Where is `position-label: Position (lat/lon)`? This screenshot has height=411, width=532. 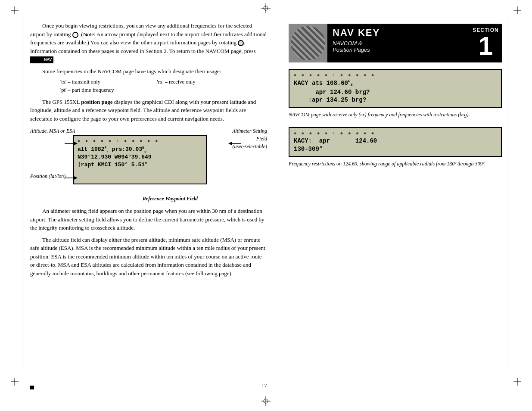 position-label: Position (lat/lon) is located at coordinates (48, 176).